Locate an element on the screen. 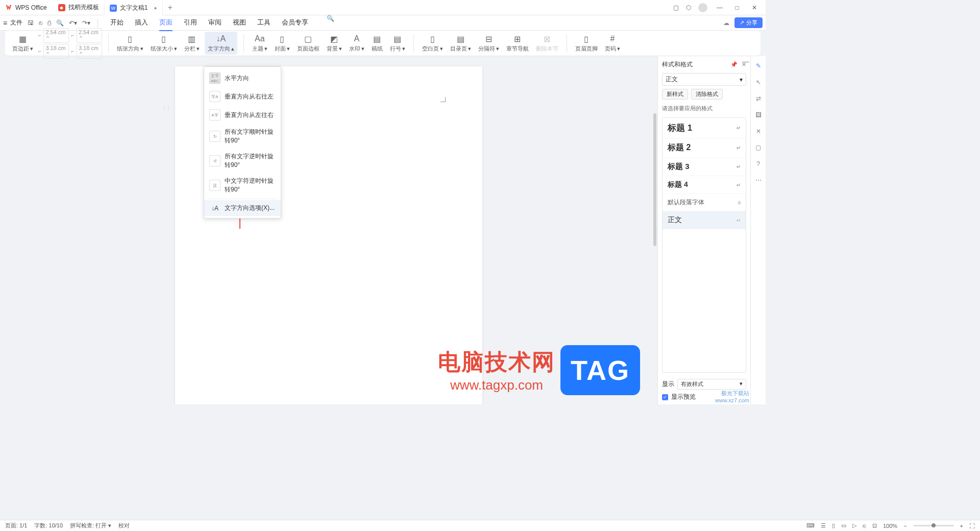 This screenshot has width=980, height=531. dd-options: ↓A文字方向选项(X)... is located at coordinates (242, 208).